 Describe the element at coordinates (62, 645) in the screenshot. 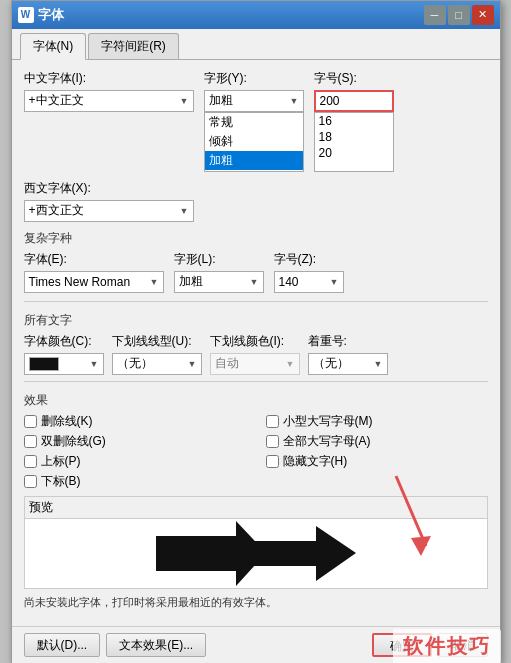

I see `default-button: 默认(D)...` at that location.